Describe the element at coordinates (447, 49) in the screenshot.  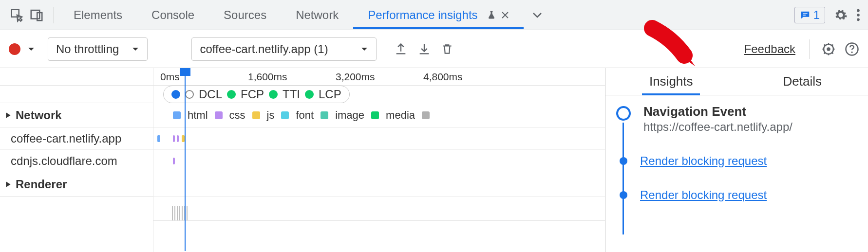
I see `delete-icon` at that location.